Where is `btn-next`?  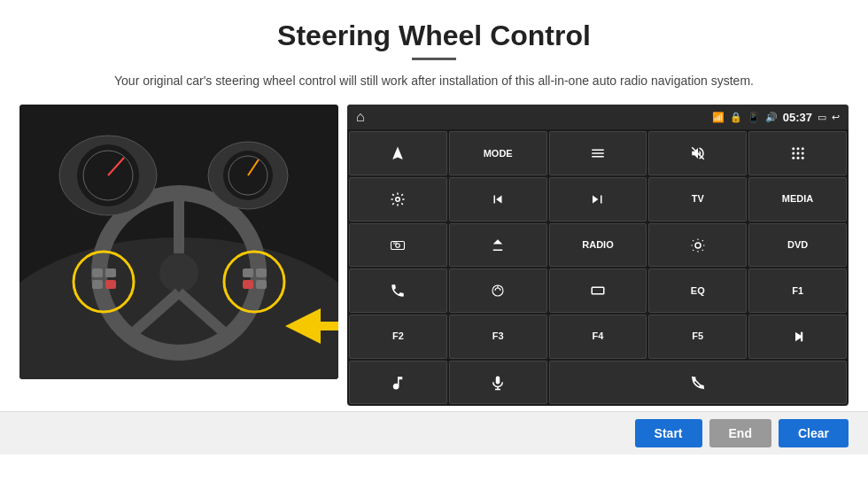 btn-next is located at coordinates (599, 199).